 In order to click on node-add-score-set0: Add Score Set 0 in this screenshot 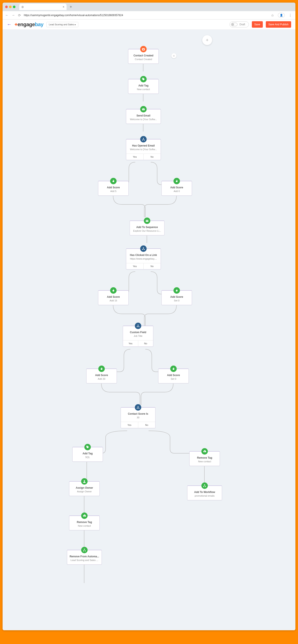, I will do `click(177, 298)`.